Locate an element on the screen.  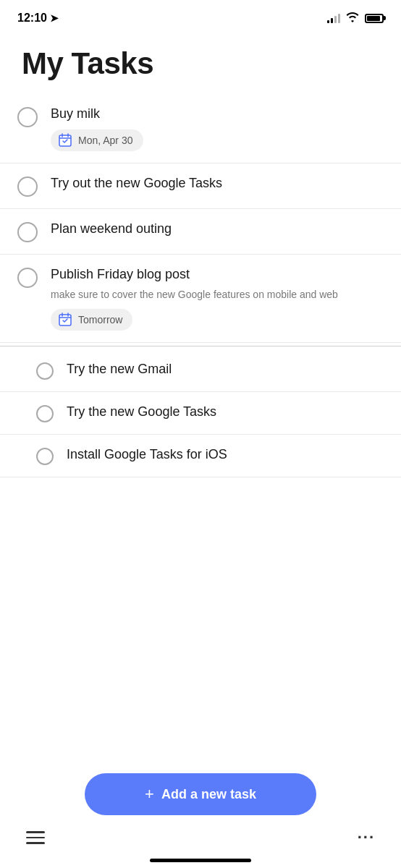
task-checkbox-plan-weekend is located at coordinates (28, 232).